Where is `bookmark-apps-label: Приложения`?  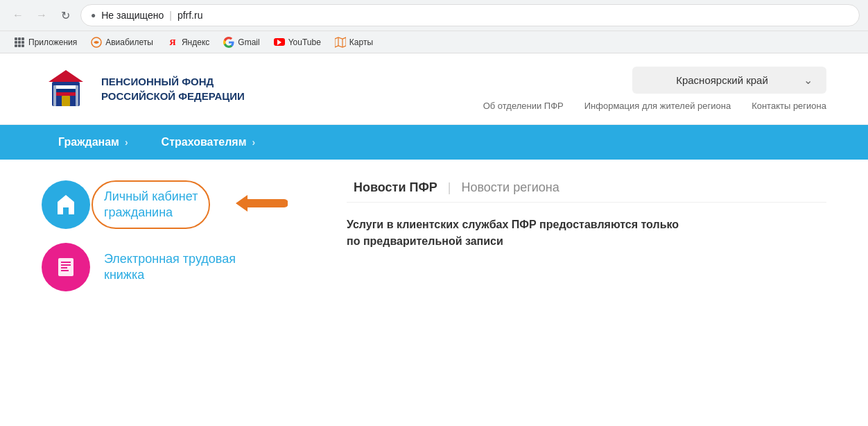 bookmark-apps-label: Приложения is located at coordinates (53, 42).